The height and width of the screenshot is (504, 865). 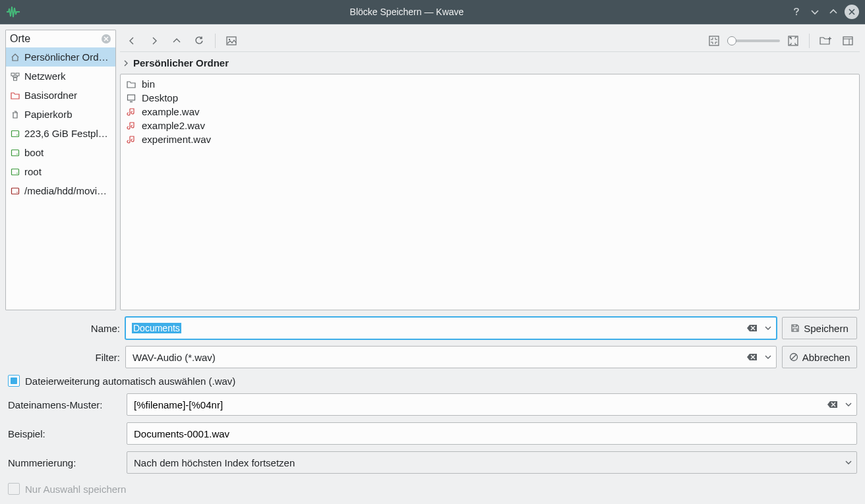 What do you see at coordinates (61, 179) in the screenshot?
I see `places-list: Persönlicher Ord… Netzwerk Basisordner P…` at bounding box center [61, 179].